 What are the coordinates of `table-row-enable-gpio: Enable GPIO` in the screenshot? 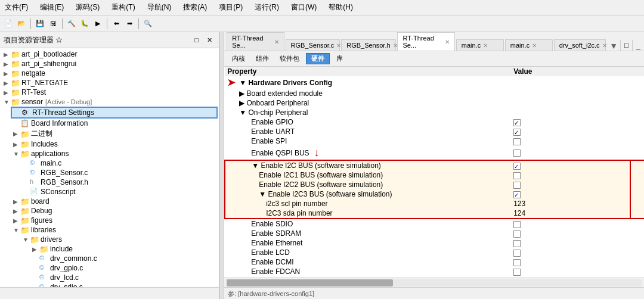 It's located at (434, 122).